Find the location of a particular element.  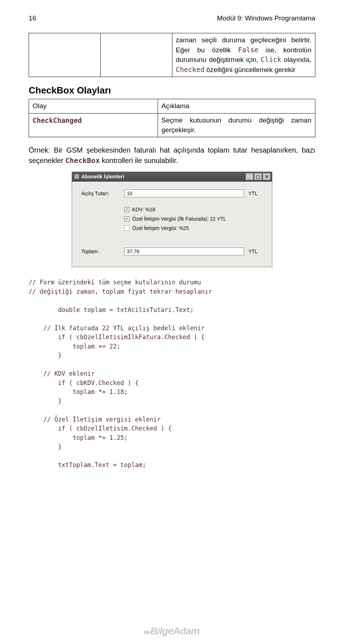

label-toplam: Toplam: is located at coordinates (103, 251).